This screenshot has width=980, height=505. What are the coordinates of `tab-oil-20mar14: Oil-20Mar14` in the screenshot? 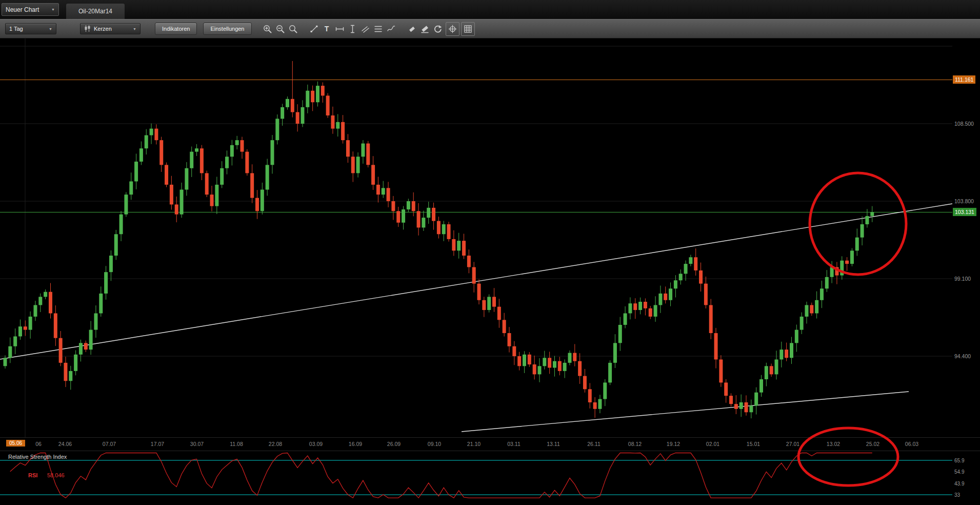 It's located at (95, 11).